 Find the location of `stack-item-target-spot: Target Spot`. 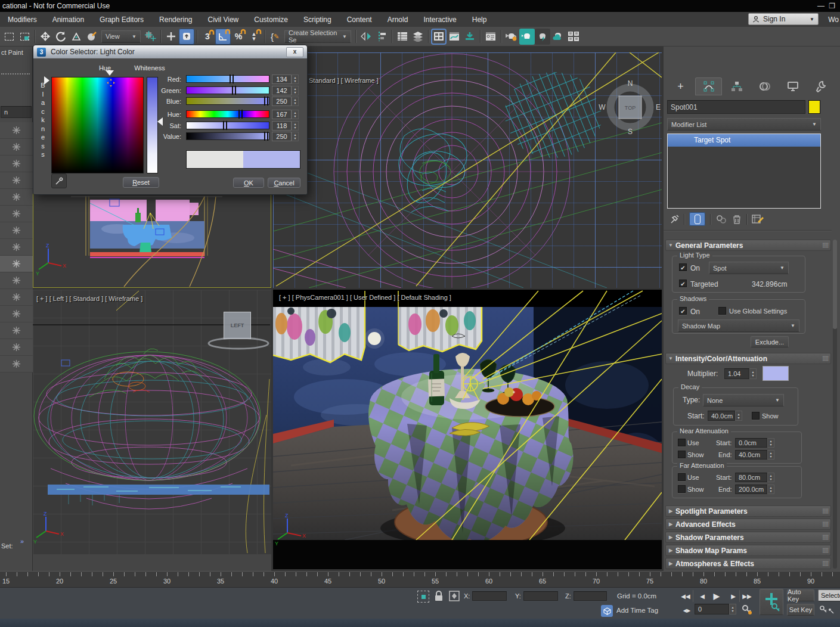

stack-item-target-spot: Target Spot is located at coordinates (744, 141).